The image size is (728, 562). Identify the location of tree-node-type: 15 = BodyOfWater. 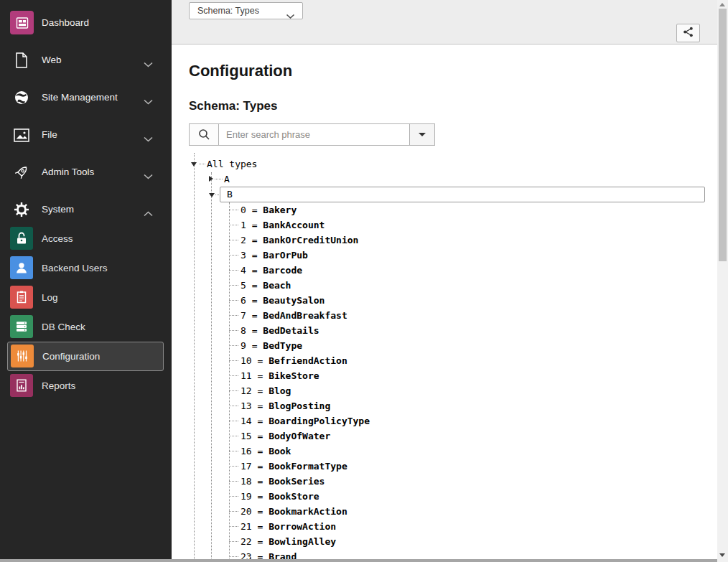
(453, 436).